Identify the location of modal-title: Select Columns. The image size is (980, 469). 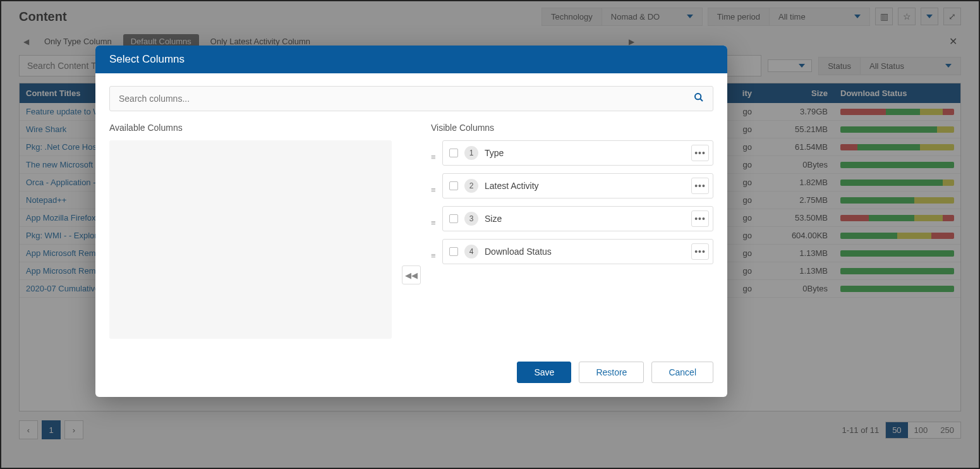
(411, 59).